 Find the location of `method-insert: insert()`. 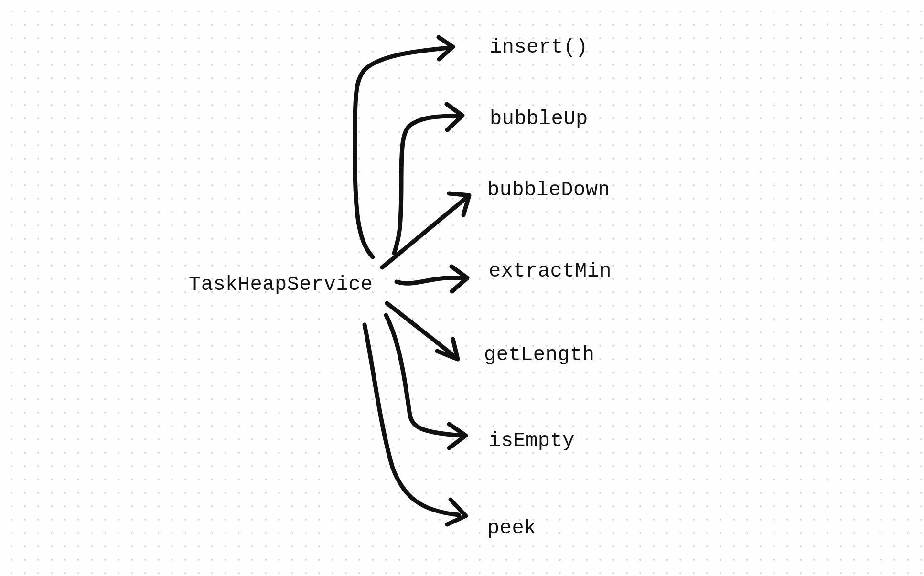

method-insert: insert() is located at coordinates (539, 47).